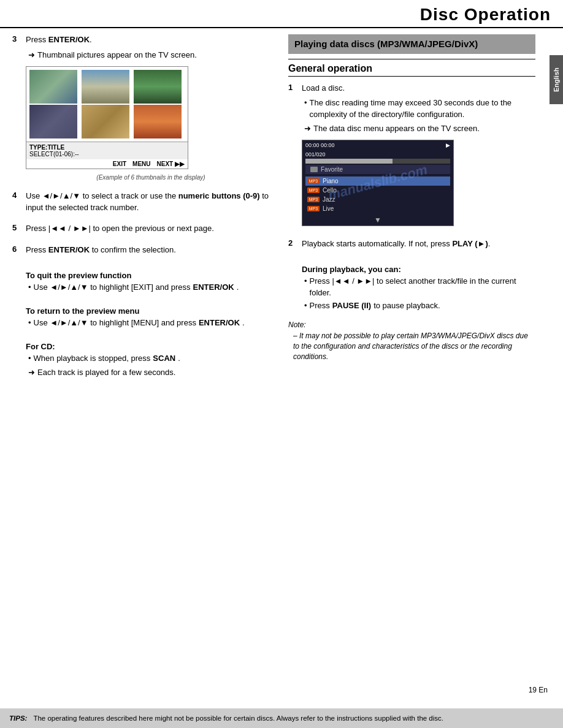 This screenshot has height=728, width=563. What do you see at coordinates (313, 181) in the screenshot?
I see `mp3-badge-0: MP3` at bounding box center [313, 181].